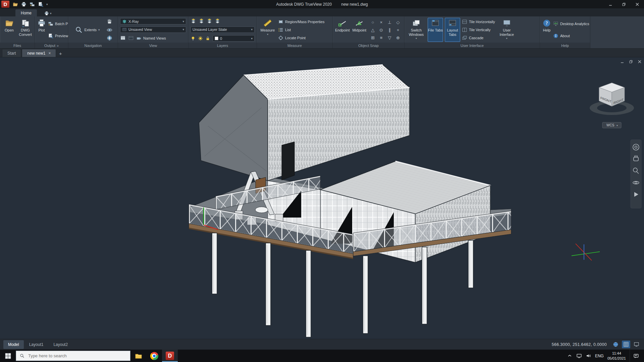 Image resolution: width=644 pixels, height=362 pixels. Describe the element at coordinates (304, 123) in the screenshot. I see `upper-building` at that location.